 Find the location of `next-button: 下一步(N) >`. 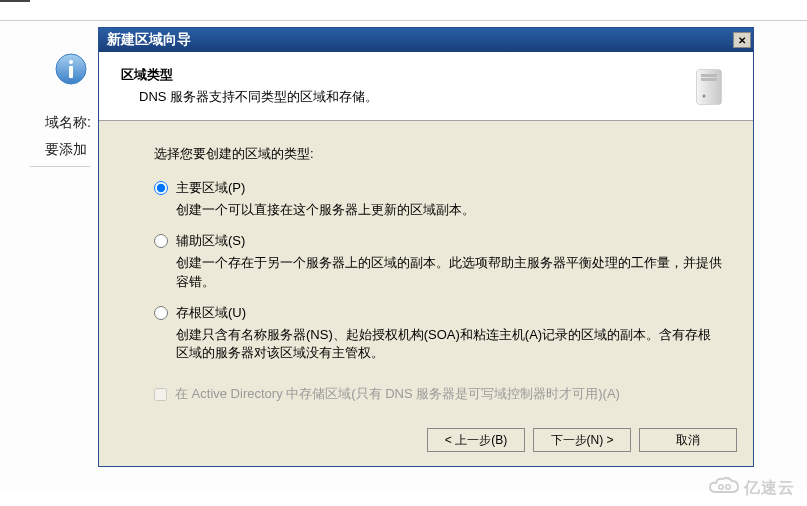

next-button: 下一步(N) > is located at coordinates (582, 440).